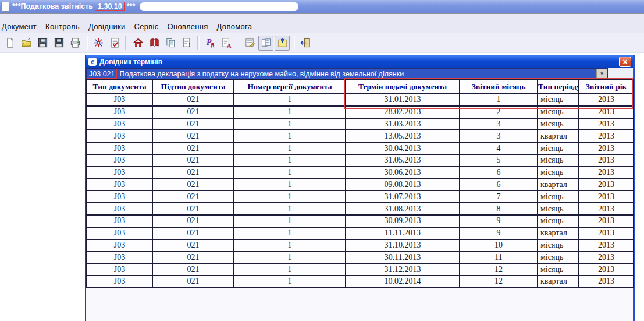 The height and width of the screenshot is (321, 644). Describe the element at coordinates (558, 136) in the screenshot. I see `cell-3-5: квартал` at that location.